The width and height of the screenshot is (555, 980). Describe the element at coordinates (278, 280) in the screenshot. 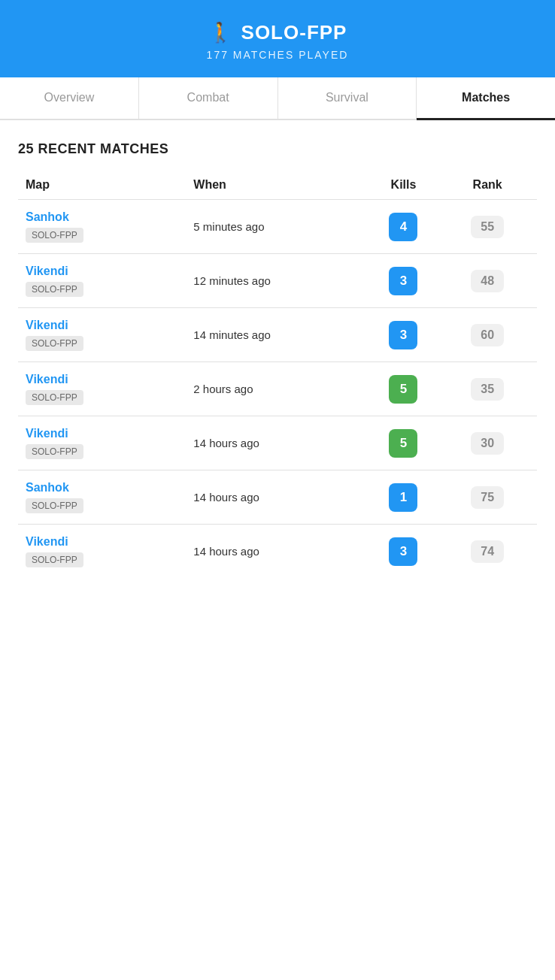

I see `table-row: Vikendi SOLO-FPP 12 minutes ago 3 48` at that location.